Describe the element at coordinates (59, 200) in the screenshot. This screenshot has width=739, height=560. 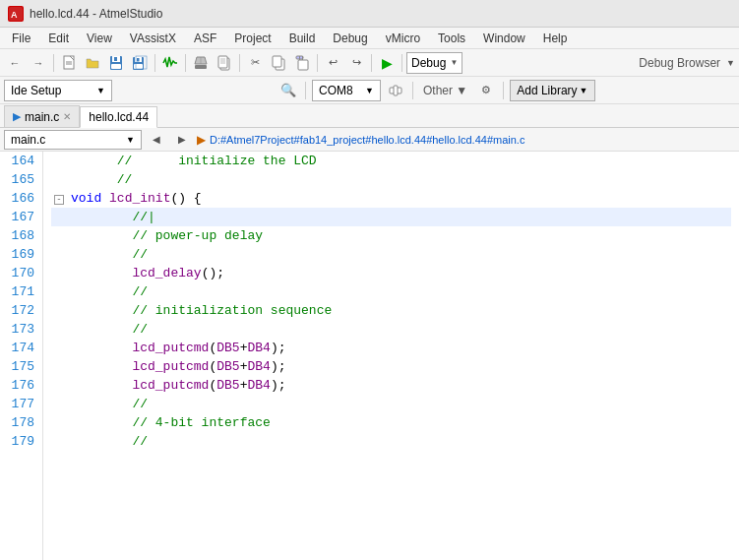
I see `collapse-166: -` at that location.